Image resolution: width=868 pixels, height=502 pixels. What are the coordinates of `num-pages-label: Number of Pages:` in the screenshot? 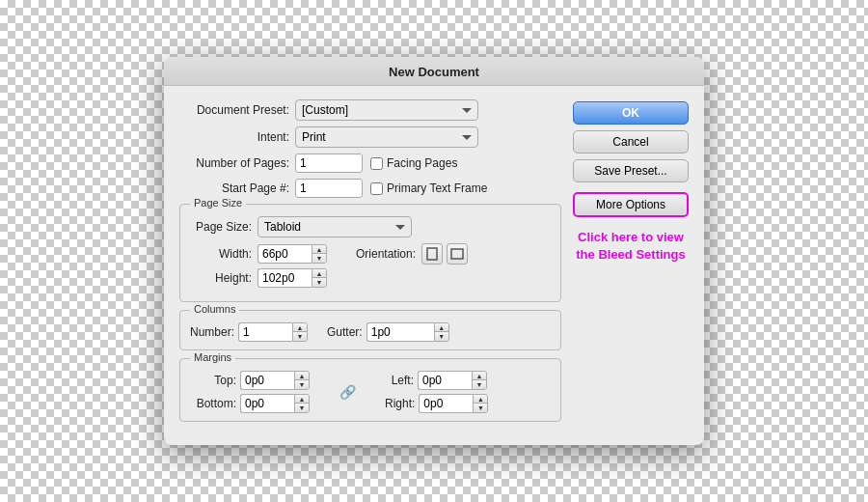 It's located at (237, 163).